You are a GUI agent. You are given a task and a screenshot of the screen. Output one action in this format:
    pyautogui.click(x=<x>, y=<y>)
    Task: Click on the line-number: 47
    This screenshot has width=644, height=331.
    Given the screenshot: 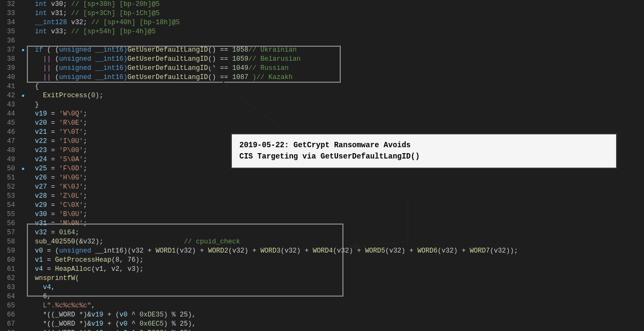 What is the action you would take?
    pyautogui.click(x=10, y=142)
    